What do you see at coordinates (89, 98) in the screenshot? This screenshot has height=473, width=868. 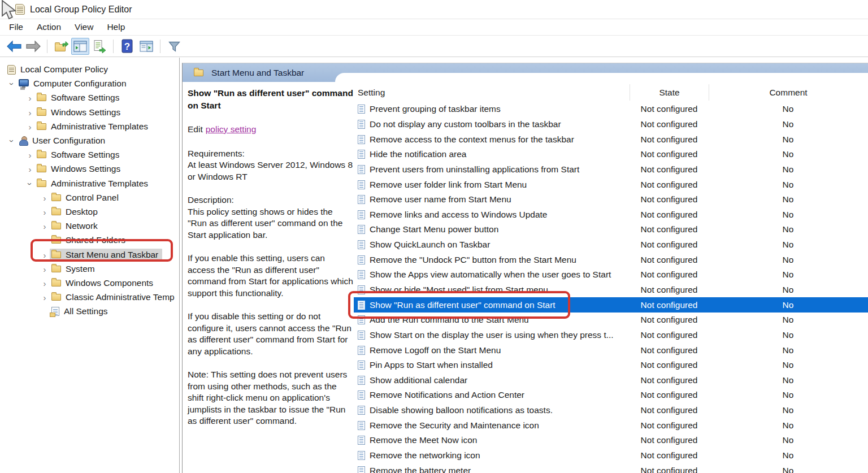 I see `tree-item-software-settings-computer: Software Settings` at bounding box center [89, 98].